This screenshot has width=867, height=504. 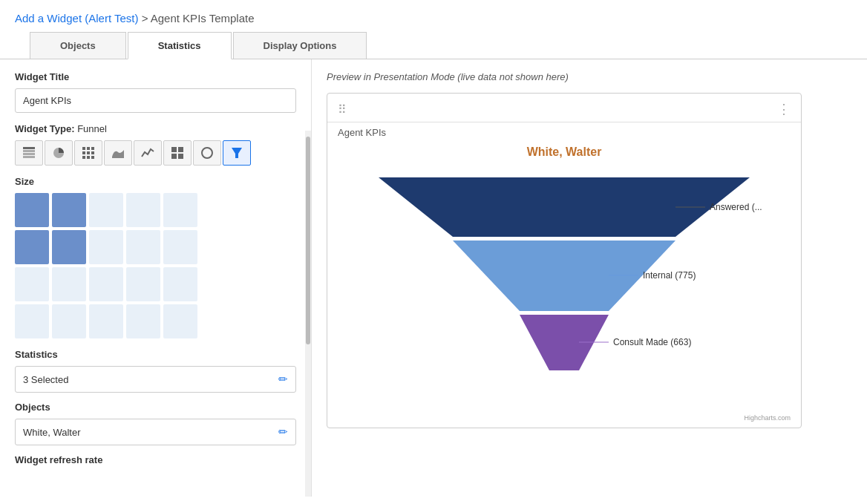 What do you see at coordinates (156, 432) in the screenshot?
I see `objects-field: White, Walter ✏` at bounding box center [156, 432].